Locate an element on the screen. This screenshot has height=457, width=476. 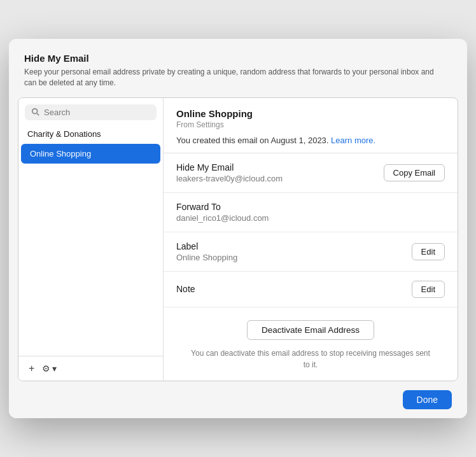
gear-settings-button: ⚙ ▾ is located at coordinates (50, 369).